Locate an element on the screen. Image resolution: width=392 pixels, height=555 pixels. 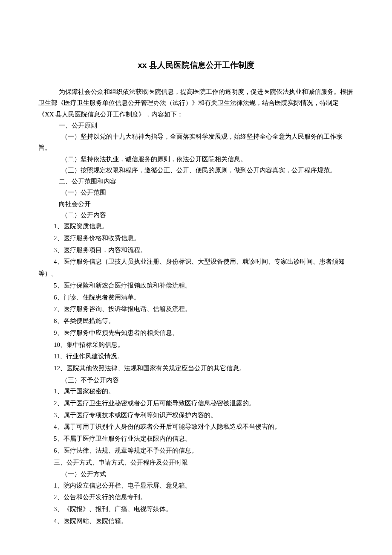
section-1-item-3: （三）按照规定权限和程序，遵循公正、公开、便民的原则，做到公开内容真实，公开程序… is located at coordinates (196, 170).